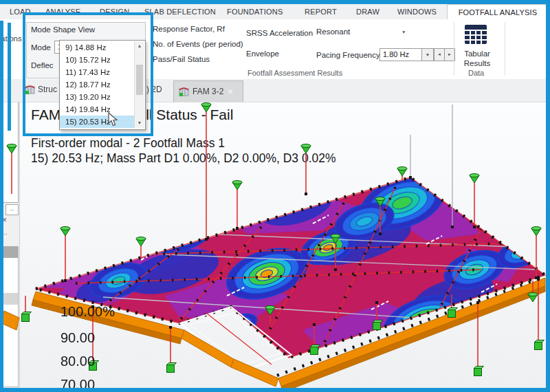 The image size is (550, 392). Describe the element at coordinates (477, 54) in the screenshot. I see `tabular-results-button: Tabular` at that location.